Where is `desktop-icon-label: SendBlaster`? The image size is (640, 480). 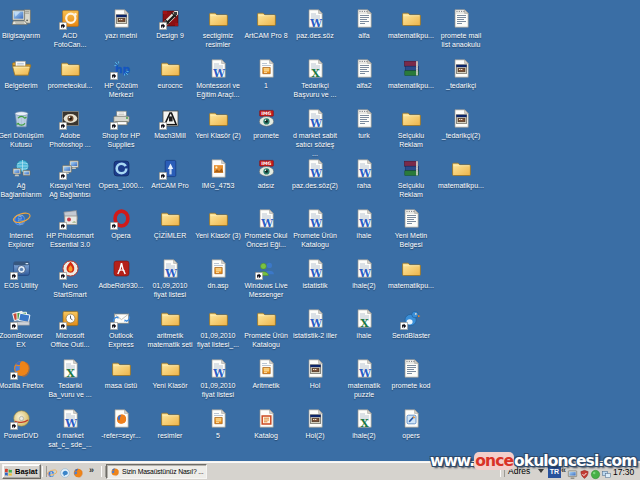
desktop-icon-label: SendBlaster is located at coordinates (411, 336).